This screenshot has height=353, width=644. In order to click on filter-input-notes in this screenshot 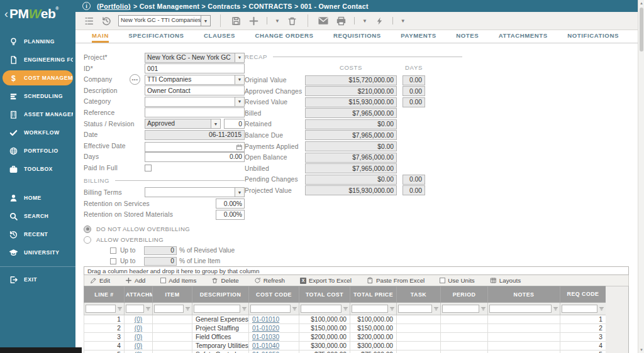, I will do `click(521, 309)`.